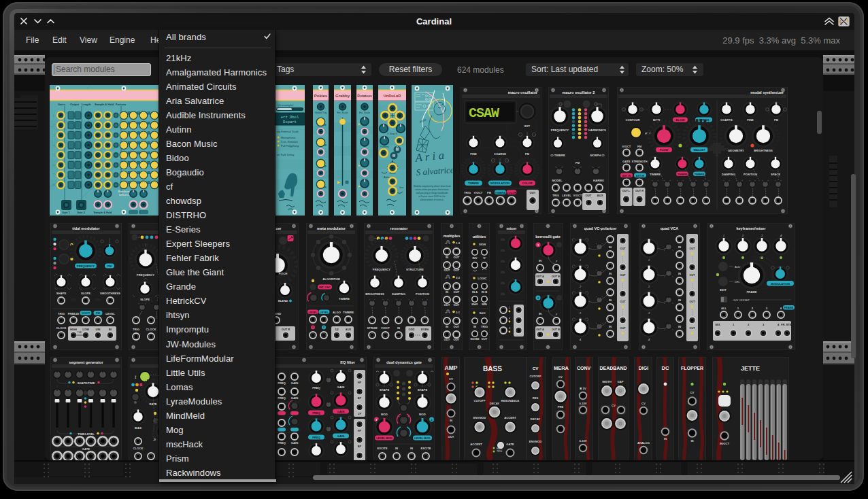 This screenshot has width=868, height=499. What do you see at coordinates (484, 305) in the screenshot?
I see `svg-text: MIN` at bounding box center [484, 305].